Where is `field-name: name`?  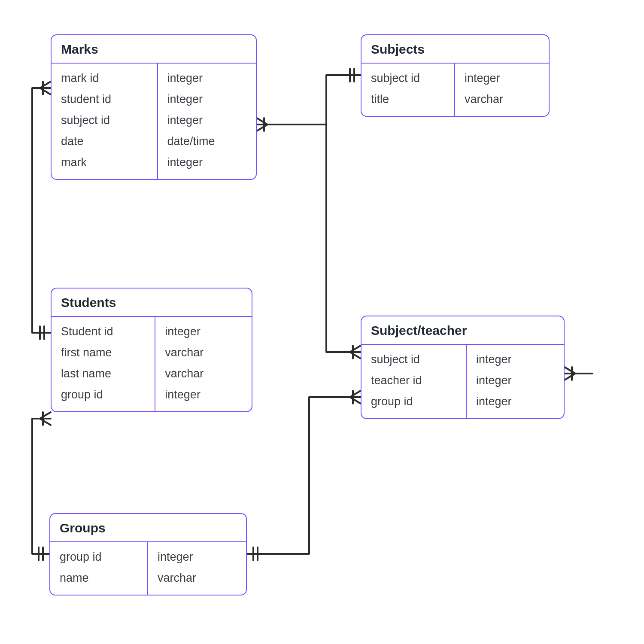
field-name: name is located at coordinates (99, 578).